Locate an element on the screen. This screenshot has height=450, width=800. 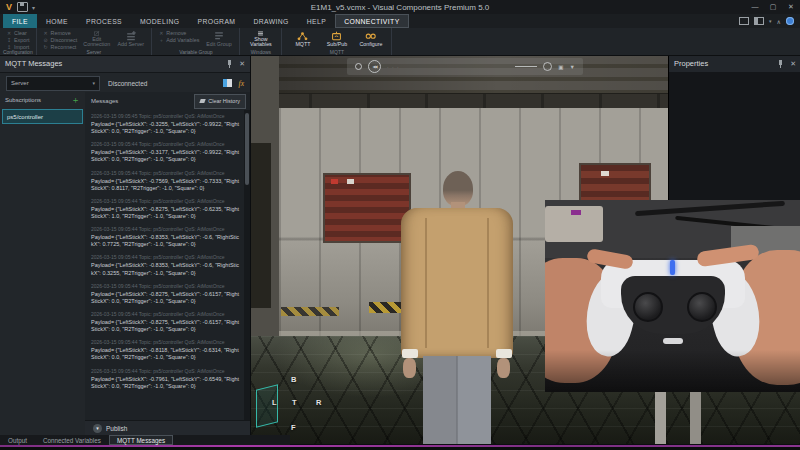
tab-output: Output is located at coordinates (18, 440).